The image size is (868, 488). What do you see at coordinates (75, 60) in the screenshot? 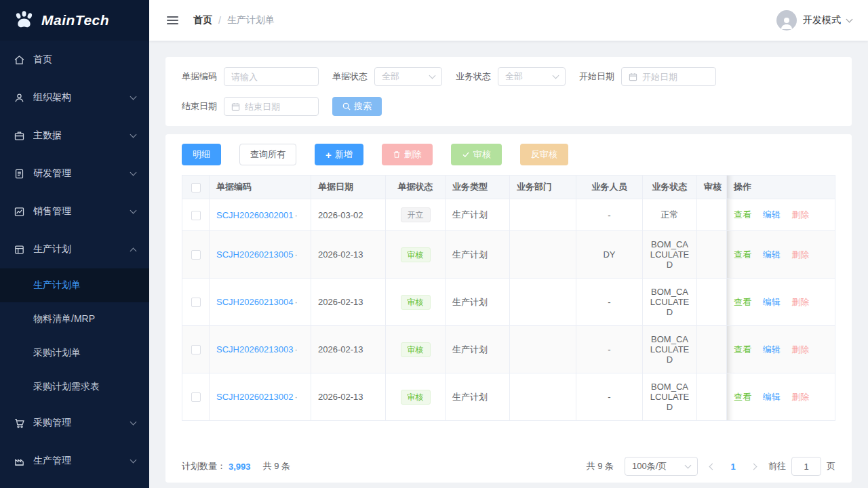
I see `sidebar-item-home: 首页` at bounding box center [75, 60].